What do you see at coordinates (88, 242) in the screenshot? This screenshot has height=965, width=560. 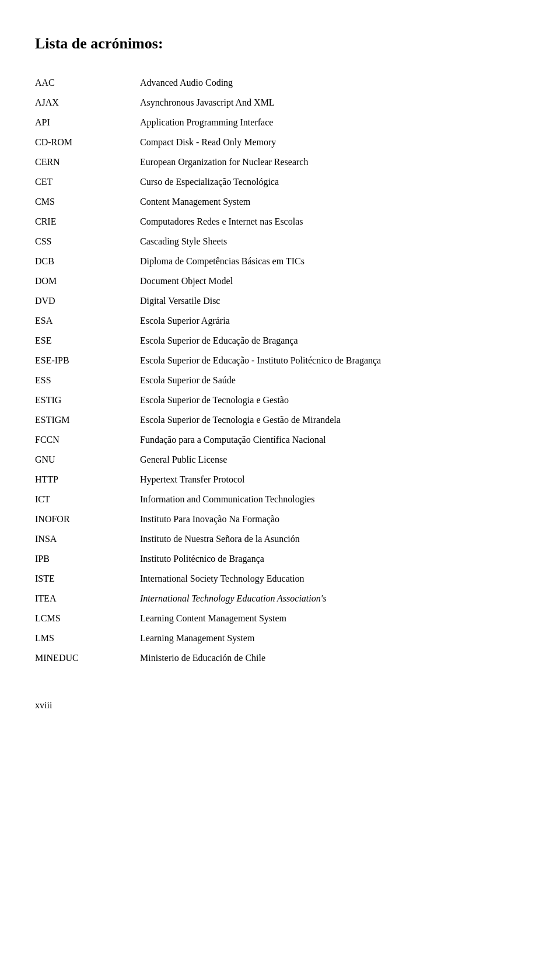 I see `acronym-term: CSS` at bounding box center [88, 242].